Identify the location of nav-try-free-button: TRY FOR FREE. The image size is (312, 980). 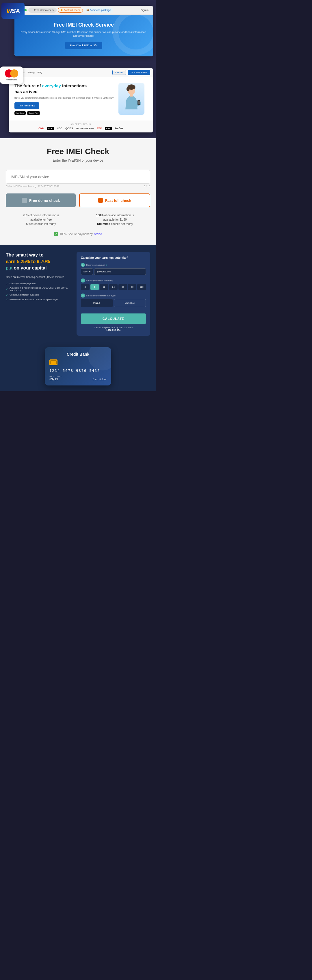
(139, 72).